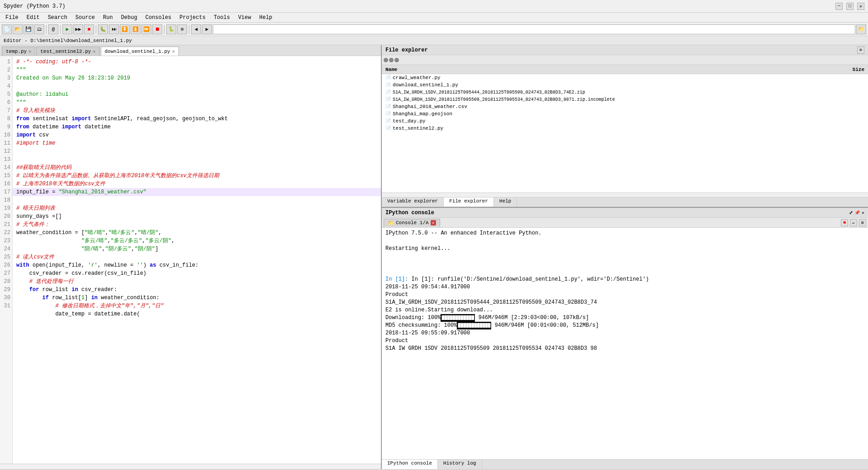 This screenshot has width=868, height=470. What do you see at coordinates (406, 121) in the screenshot?
I see `fe-item-name-6: 📄 test_day.py` at bounding box center [406, 121].